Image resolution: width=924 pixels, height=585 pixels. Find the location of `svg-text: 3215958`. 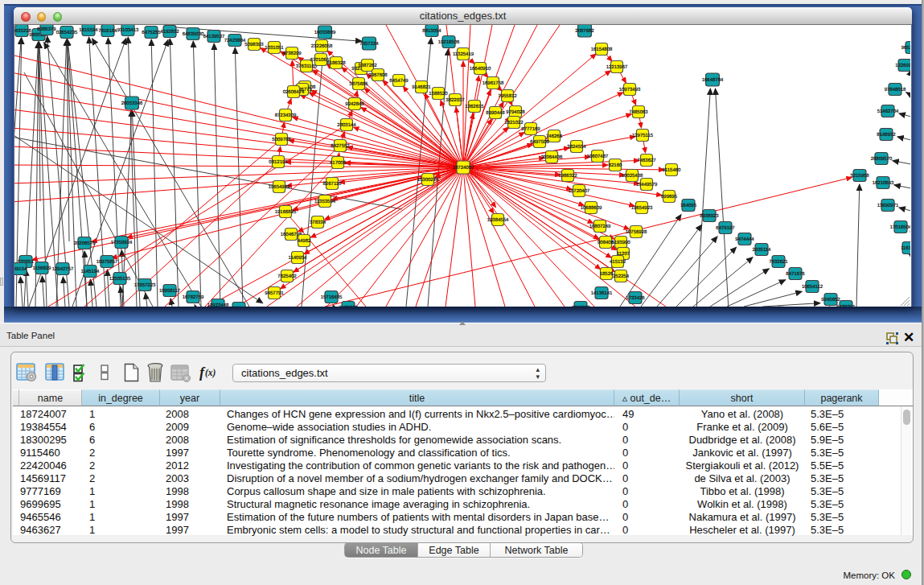

svg-text: 3215958 is located at coordinates (860, 175).